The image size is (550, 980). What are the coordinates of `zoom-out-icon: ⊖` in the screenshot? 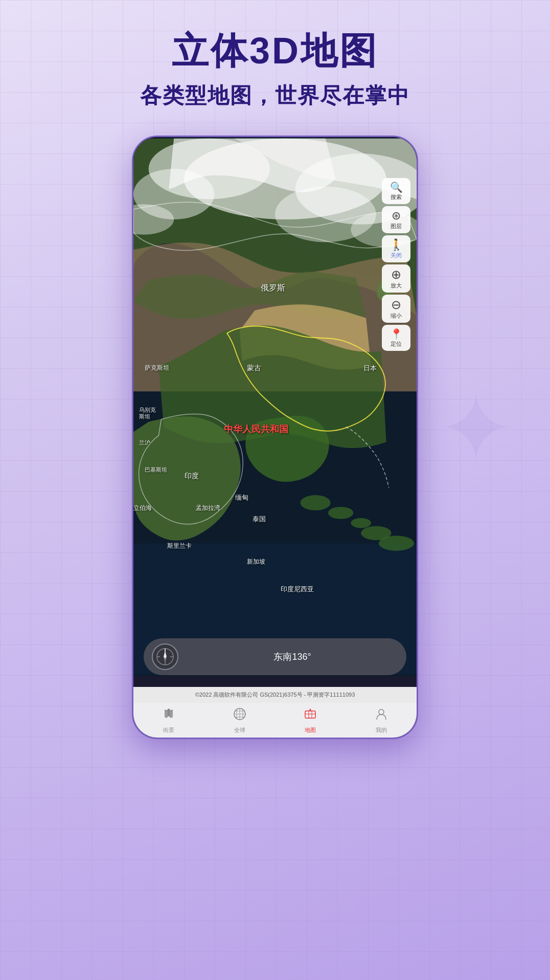 It's located at (396, 305).